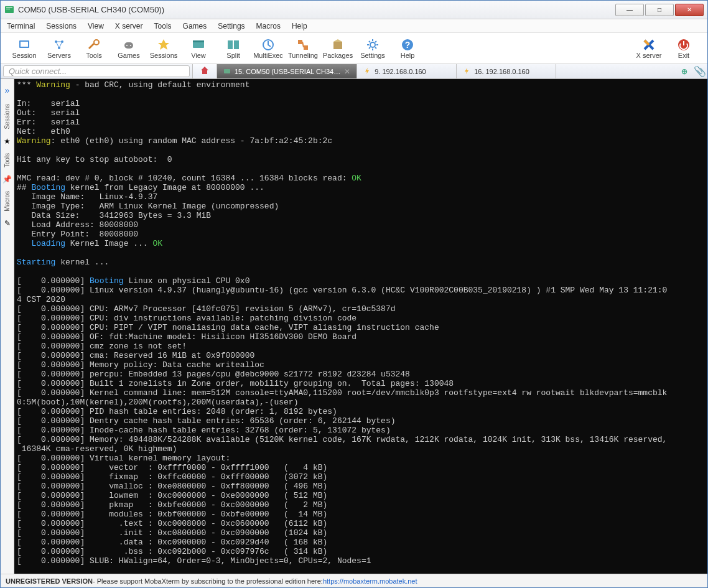 The image size is (708, 588). Describe the element at coordinates (233, 49) in the screenshot. I see `toolbar-split: Split` at that location.